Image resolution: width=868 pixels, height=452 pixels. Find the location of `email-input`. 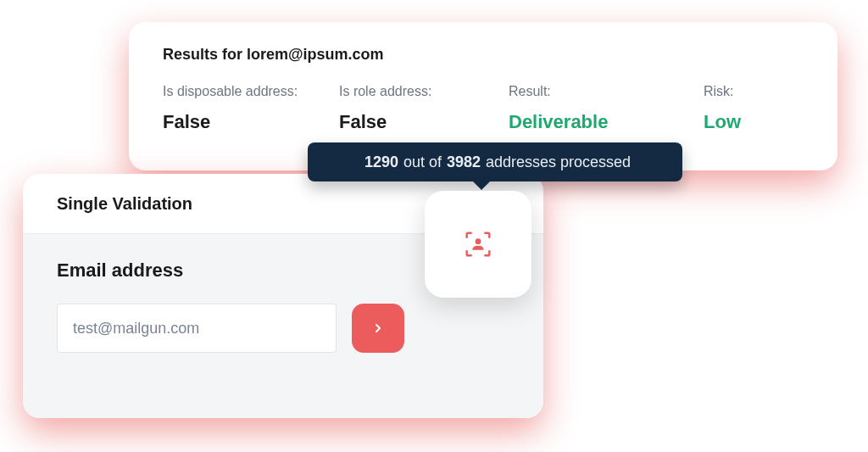

email-input is located at coordinates (197, 328).